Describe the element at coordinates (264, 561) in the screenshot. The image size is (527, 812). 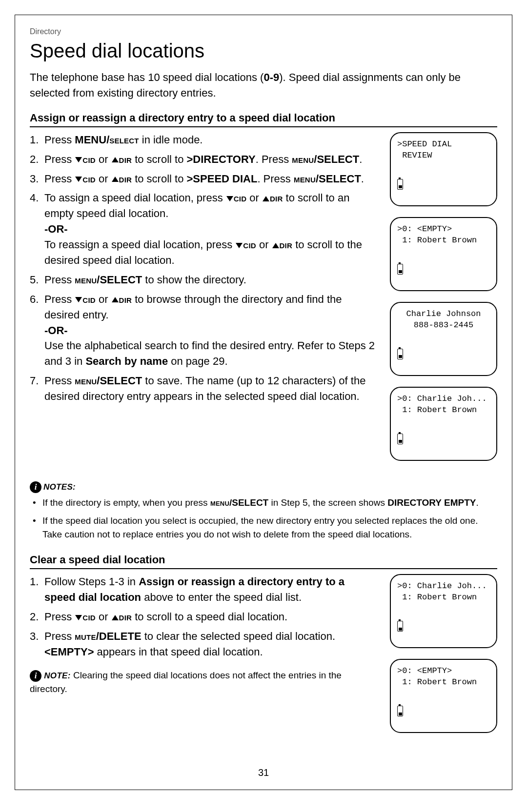
I see `section-heading-clear: Clear a speed dial location` at that location.